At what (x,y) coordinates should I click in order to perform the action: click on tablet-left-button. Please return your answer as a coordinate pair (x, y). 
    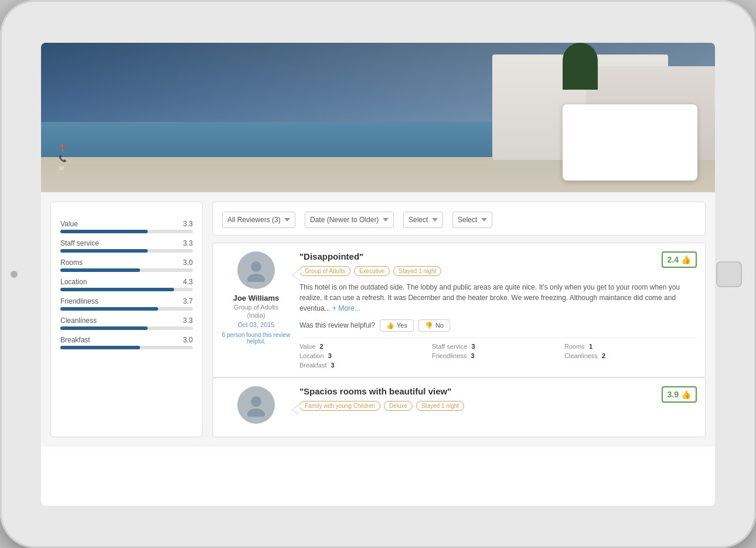
    Looking at the image, I should click on (14, 274).